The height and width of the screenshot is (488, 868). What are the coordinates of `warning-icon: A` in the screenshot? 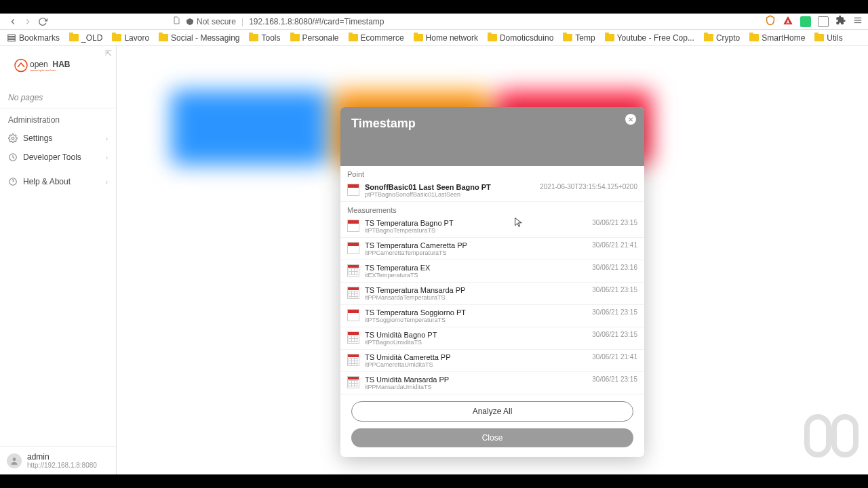 It's located at (788, 22).